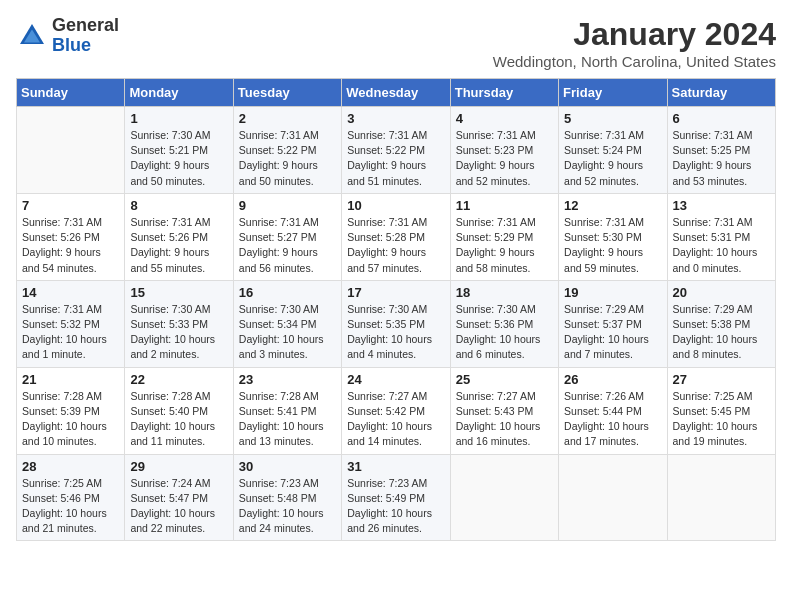 This screenshot has height=612, width=792. Describe the element at coordinates (178, 292) in the screenshot. I see `day-number: 15` at that location.